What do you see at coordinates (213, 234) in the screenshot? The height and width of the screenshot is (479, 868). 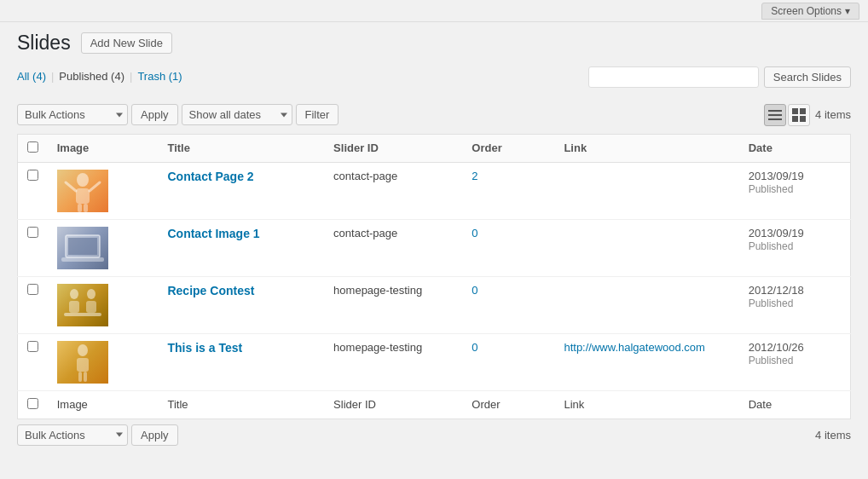 I see `post-title-link-2: Contact Image 1` at bounding box center [213, 234].